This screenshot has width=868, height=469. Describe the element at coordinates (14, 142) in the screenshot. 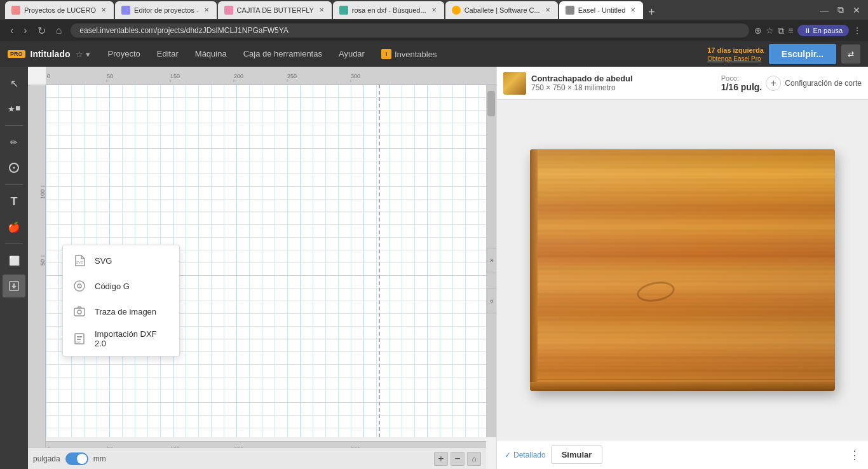

I see `pen-tool-button: ✏` at that location.